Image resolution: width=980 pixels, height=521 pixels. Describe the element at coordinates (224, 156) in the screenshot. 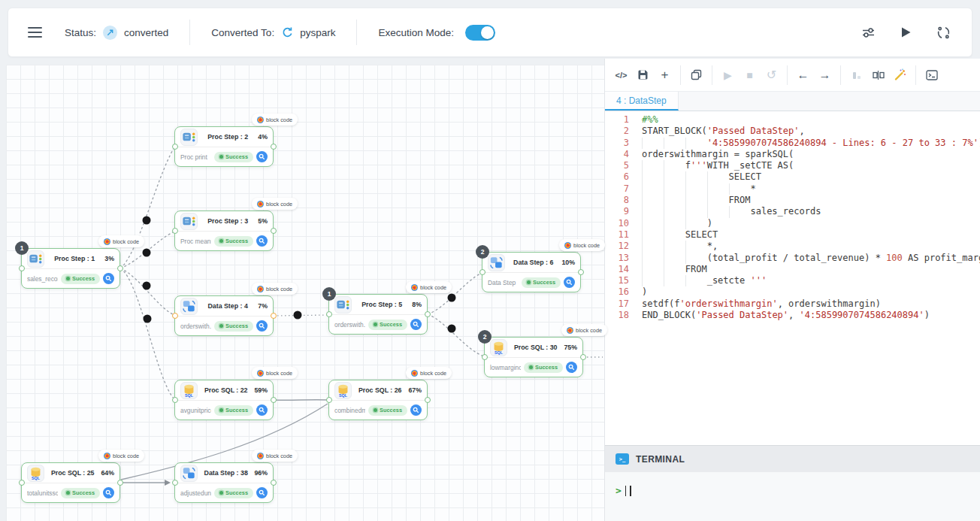

I see `node-footer: Proc printSuccess` at that location.